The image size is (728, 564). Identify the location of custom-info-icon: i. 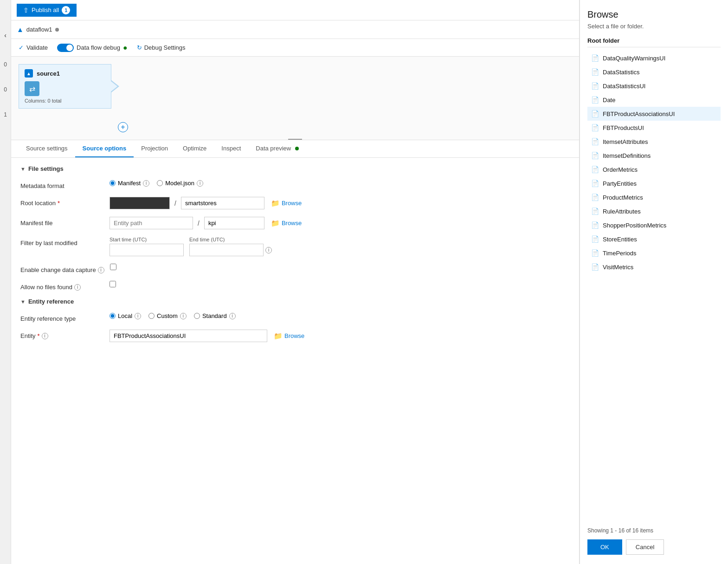
(183, 316).